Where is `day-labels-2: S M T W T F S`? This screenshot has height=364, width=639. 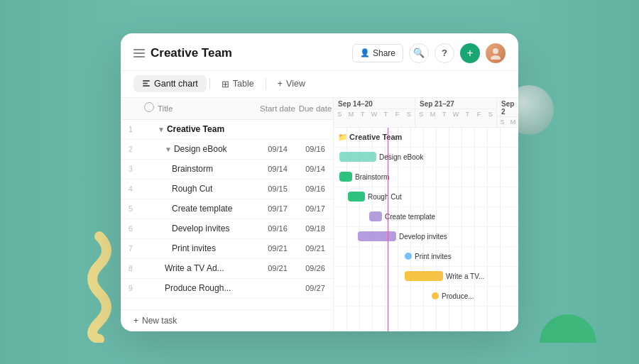
day-labels-2: S M T W T F S is located at coordinates (456, 114).